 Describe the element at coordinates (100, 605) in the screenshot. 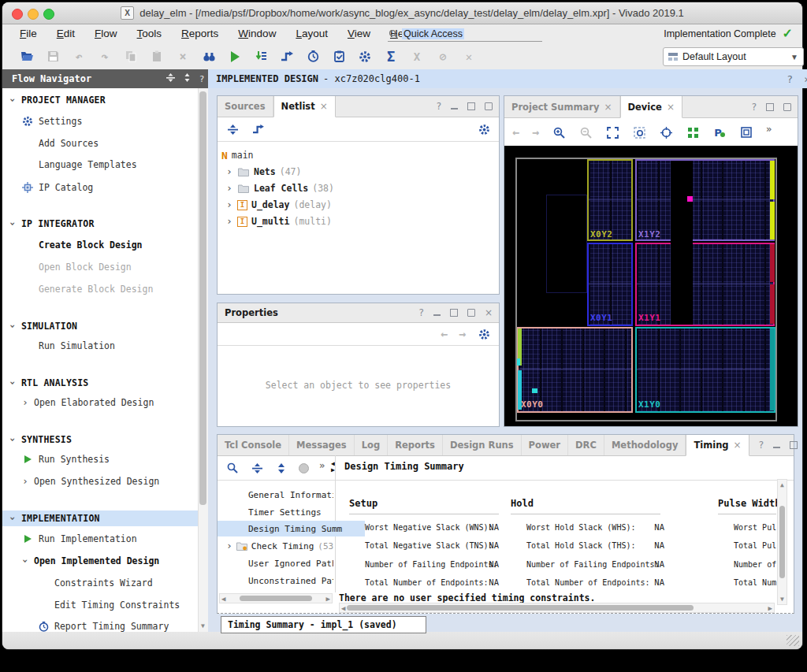

I see `fn-item-edit-timing-constraints: Edit Timing Constraints` at that location.